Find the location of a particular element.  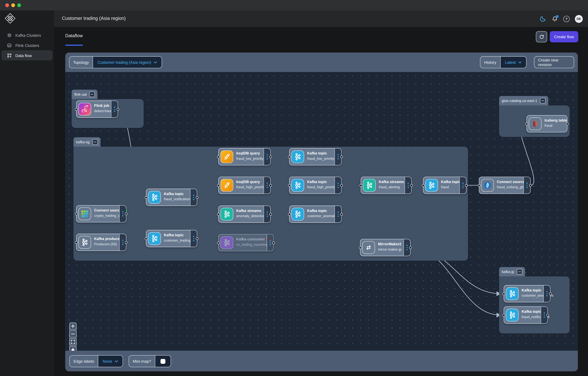

node-ksql-low: ksqlDB queryfraud_low_priority is located at coordinates (245, 157).